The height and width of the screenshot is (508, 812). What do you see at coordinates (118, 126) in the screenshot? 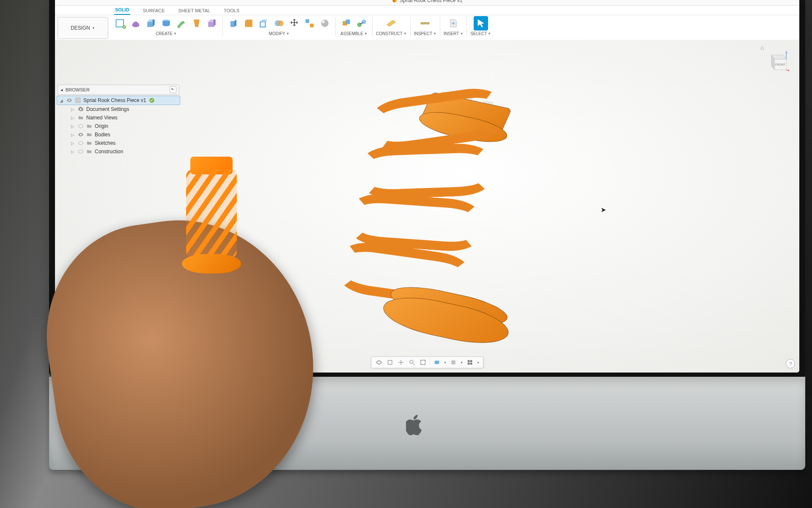
I see `browser-row-origin: ▷ Origin` at bounding box center [118, 126].